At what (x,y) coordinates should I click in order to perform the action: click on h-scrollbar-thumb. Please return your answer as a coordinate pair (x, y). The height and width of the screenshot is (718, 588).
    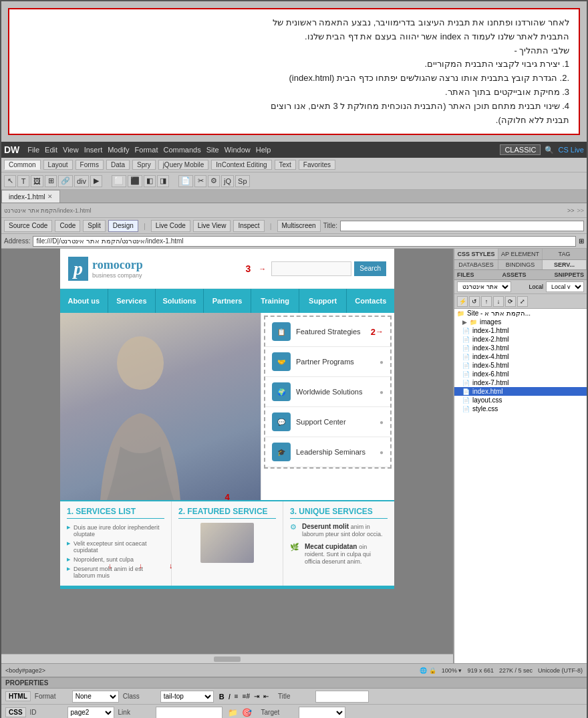
    Looking at the image, I should click on (227, 659).